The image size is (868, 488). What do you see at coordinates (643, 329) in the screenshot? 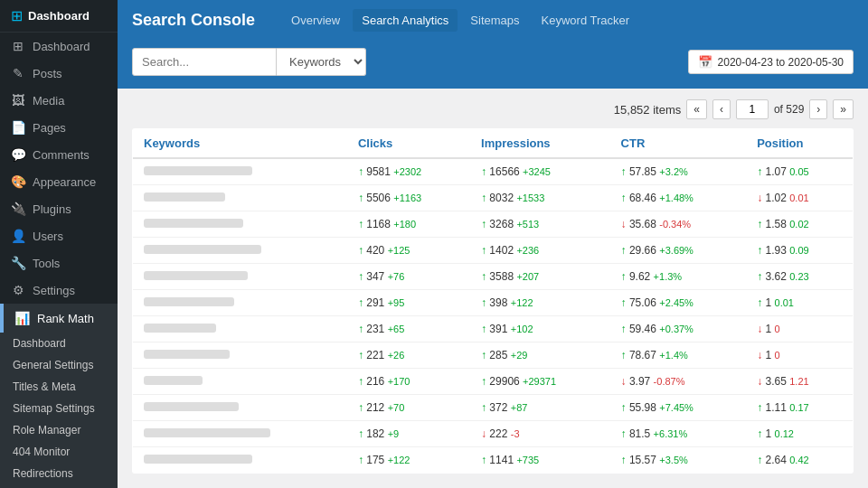
I see `ctr-value: 59.46` at bounding box center [643, 329].